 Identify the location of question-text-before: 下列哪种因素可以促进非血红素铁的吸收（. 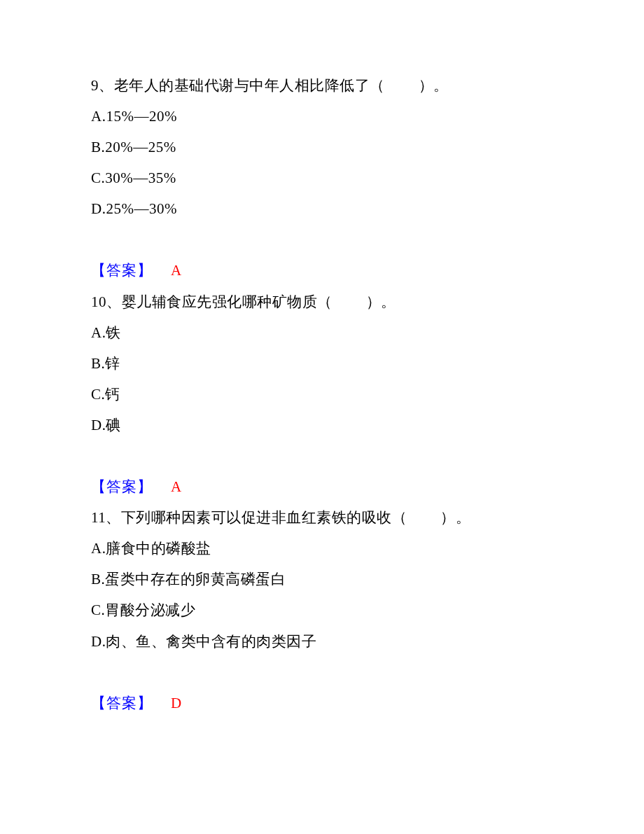
(265, 517).